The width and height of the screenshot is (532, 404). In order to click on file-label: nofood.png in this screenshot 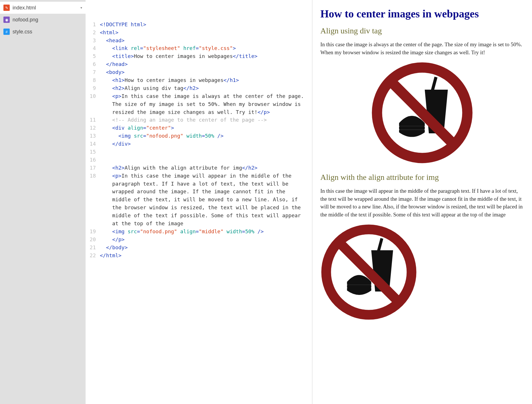, I will do `click(25, 20)`.